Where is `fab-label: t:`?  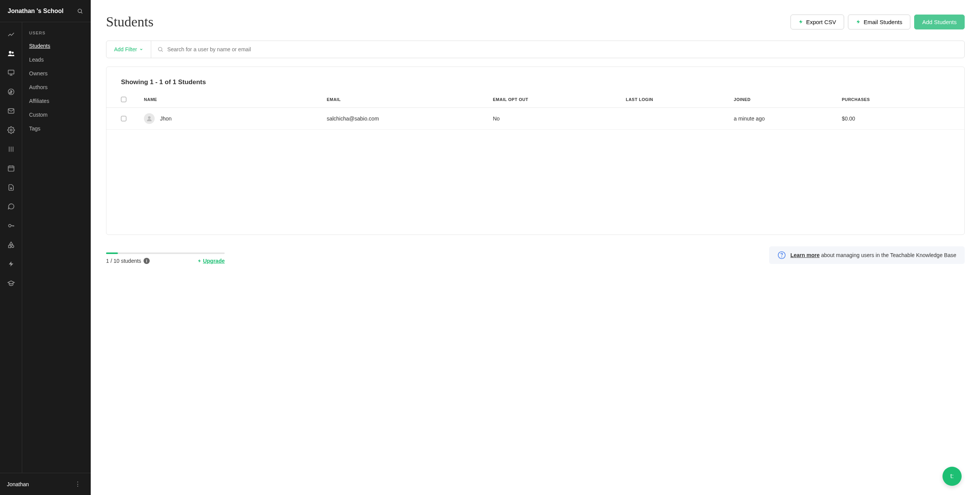 fab-label: t: is located at coordinates (952, 476).